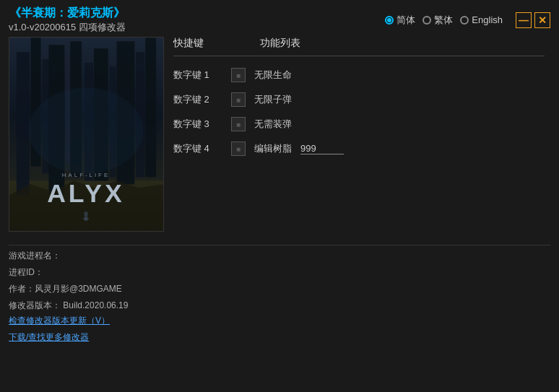 This screenshot has height=392, width=559. Describe the element at coordinates (67, 20) in the screenshot. I see `title-left: 《半衰期：爱莉克斯》 v1.0-v20200615 四项修改器` at that location.